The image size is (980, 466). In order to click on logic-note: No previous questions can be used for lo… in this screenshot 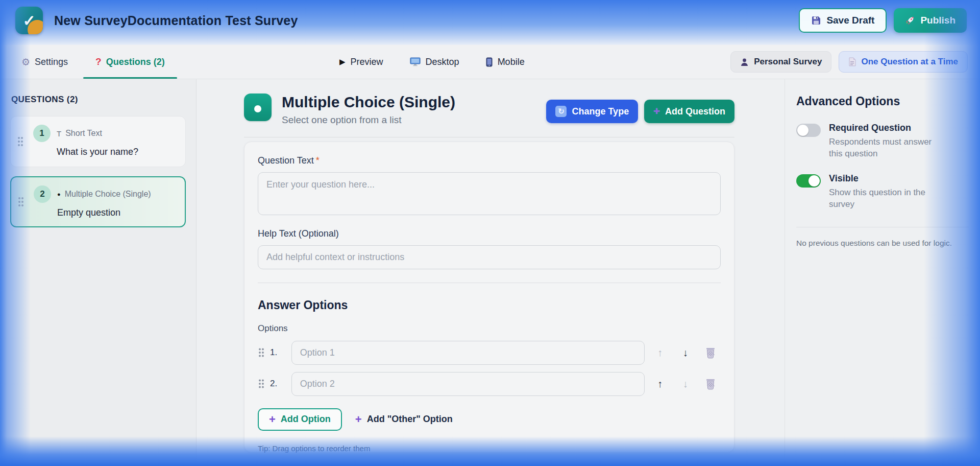, I will do `click(883, 243)`.